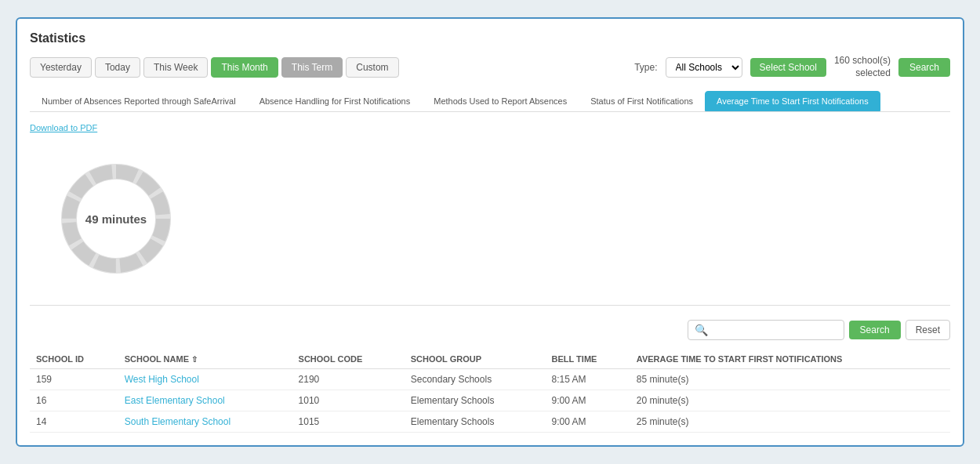  Describe the element at coordinates (704, 67) in the screenshot. I see `type-select: All Schools` at that location.